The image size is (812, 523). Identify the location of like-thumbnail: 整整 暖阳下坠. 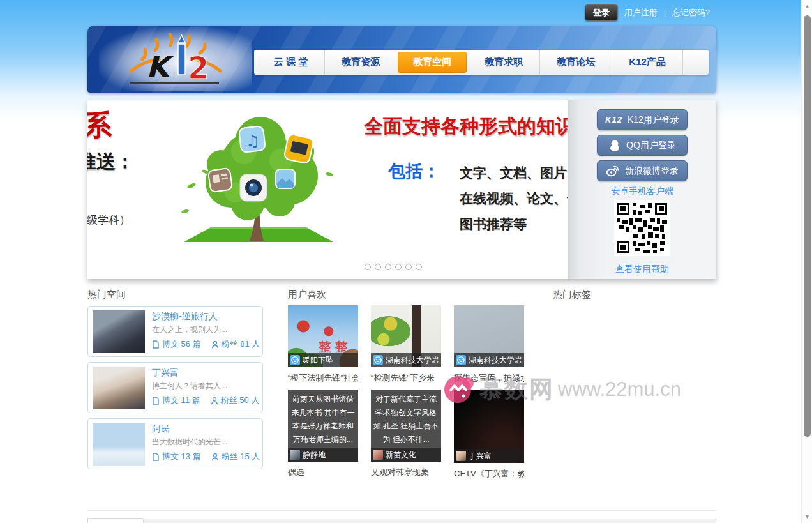
(323, 336).